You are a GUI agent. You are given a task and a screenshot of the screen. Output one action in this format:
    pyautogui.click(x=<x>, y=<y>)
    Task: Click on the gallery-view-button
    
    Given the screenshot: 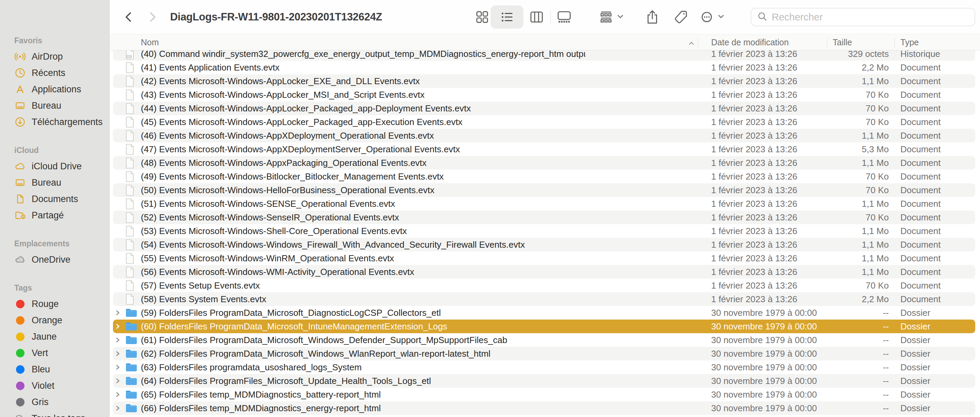 What is the action you would take?
    pyautogui.click(x=564, y=17)
    